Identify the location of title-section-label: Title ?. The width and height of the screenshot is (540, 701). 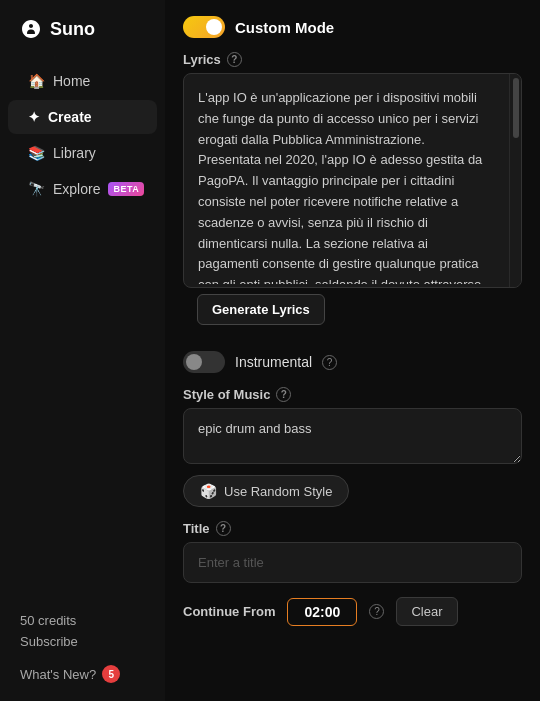
(352, 528).